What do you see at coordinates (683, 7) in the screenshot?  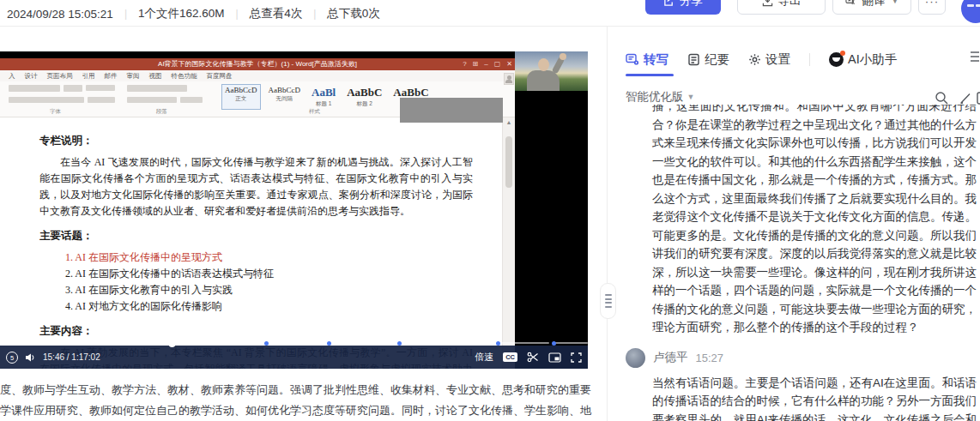 I see `share-button: 分享` at bounding box center [683, 7].